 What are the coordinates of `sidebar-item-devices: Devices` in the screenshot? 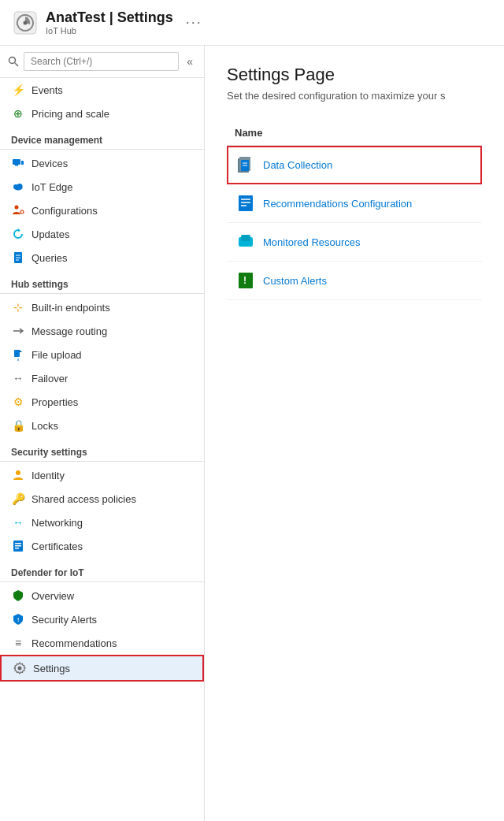 It's located at (102, 163).